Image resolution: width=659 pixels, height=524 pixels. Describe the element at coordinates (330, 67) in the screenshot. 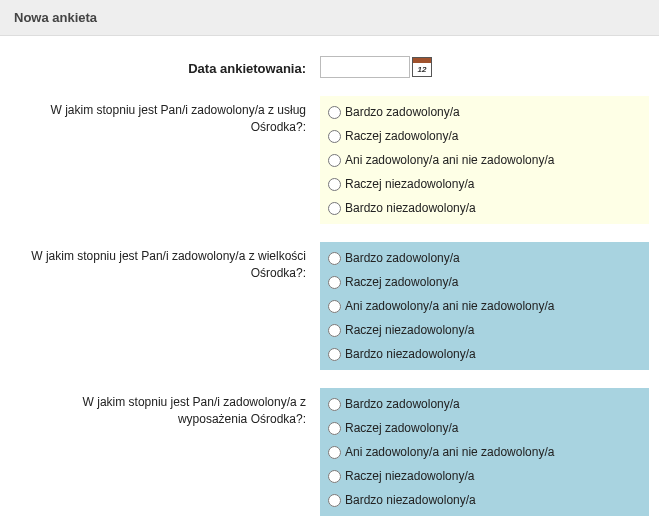

I see `row-date: Data ankietowania: 12` at that location.